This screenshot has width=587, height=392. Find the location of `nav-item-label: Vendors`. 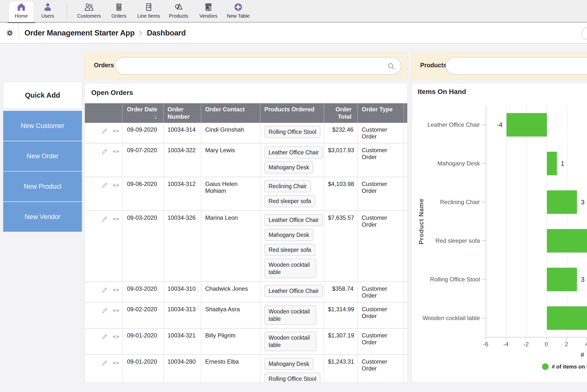

nav-item-label: Vendors is located at coordinates (208, 16).